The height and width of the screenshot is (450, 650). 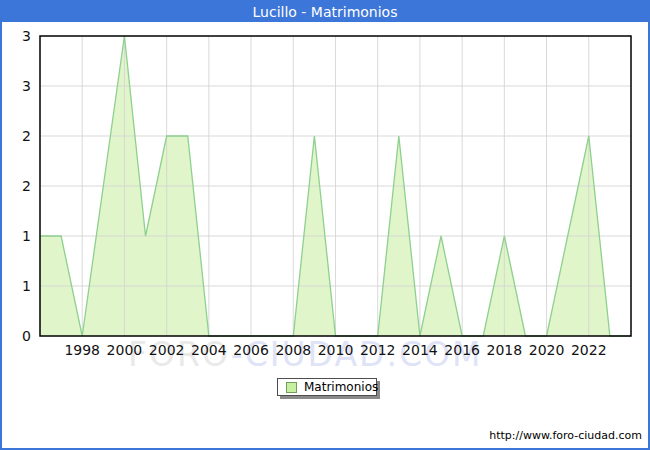 I want to click on x-tick-label: 2020, so click(x=547, y=350).